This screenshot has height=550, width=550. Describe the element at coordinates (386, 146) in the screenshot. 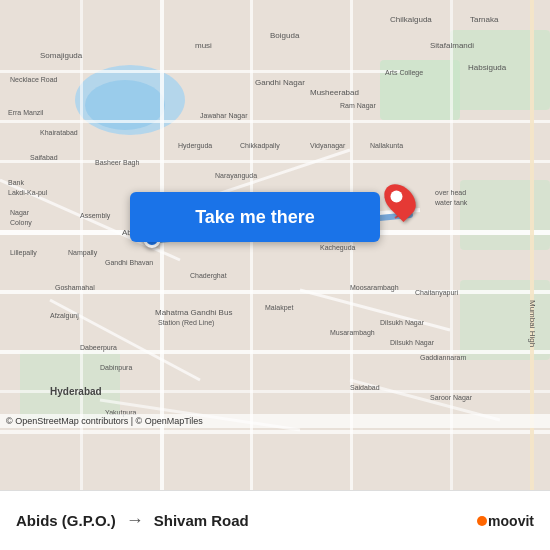

I see `svg-text: Nallakunta` at that location.